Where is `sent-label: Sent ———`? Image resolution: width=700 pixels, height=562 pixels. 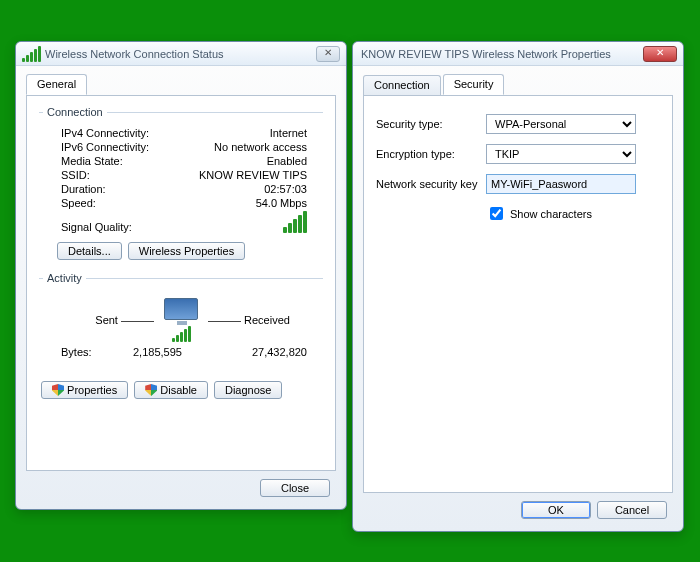 sent-label: Sent ——— is located at coordinates (108, 320).